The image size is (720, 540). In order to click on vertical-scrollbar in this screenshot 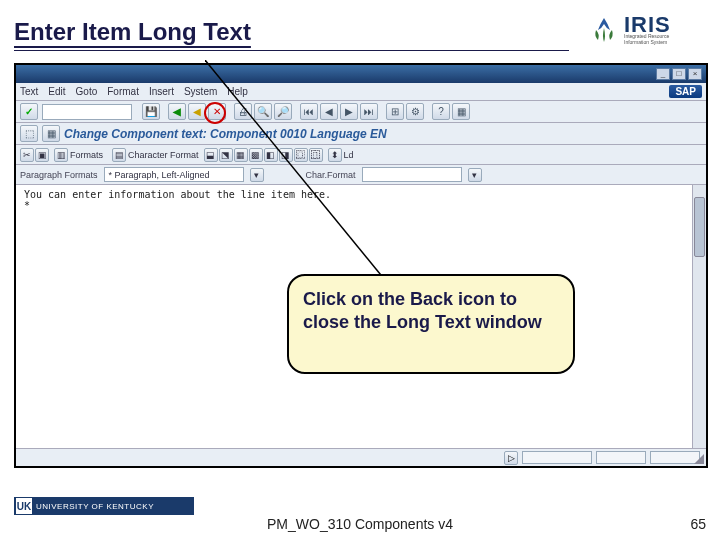, I will do `click(699, 325)`.